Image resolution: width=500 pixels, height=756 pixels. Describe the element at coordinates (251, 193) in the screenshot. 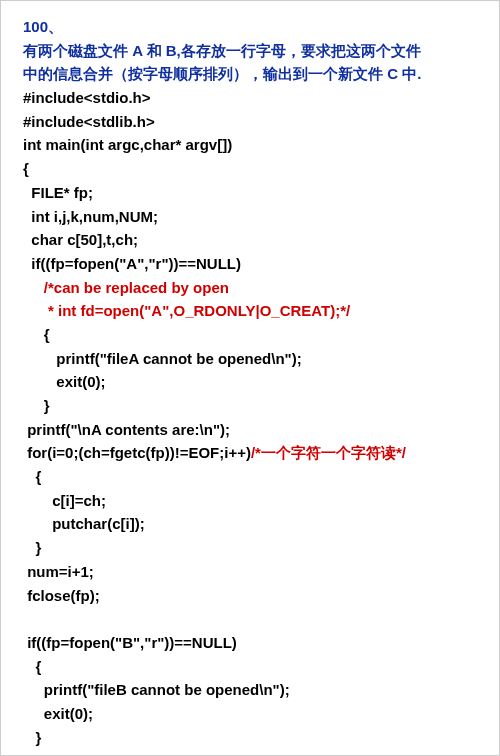

I see `code-line: FILE* fp;` at that location.